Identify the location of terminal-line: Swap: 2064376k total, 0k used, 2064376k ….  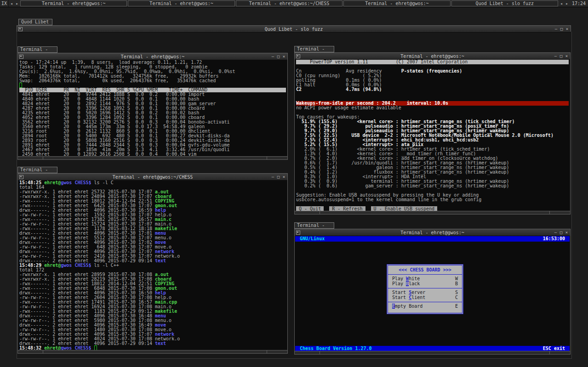
(153, 81).